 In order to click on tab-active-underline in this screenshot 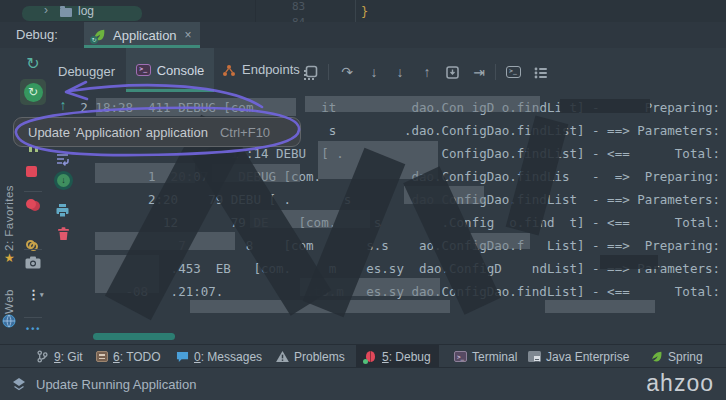, I will do `click(170, 90)`.